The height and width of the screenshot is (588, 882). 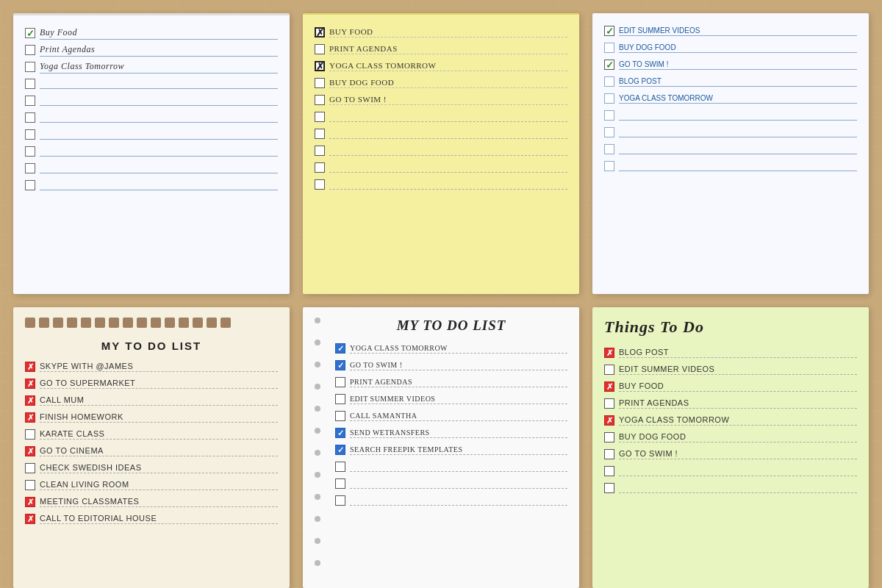 I want to click on card-6-list: ✗ BLOG POST EDIT SUMMER VIDEOS ✗ BUY FOO…, so click(x=731, y=420).